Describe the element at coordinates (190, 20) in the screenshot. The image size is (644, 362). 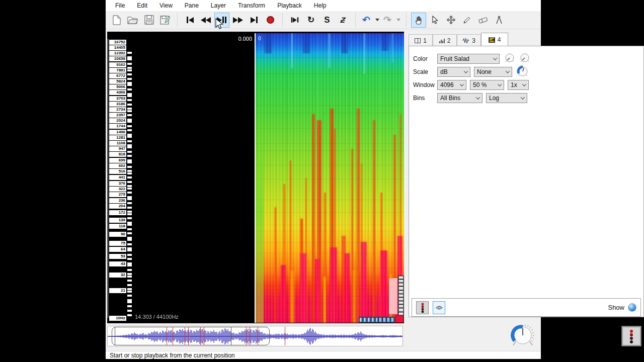
I see `skip-start-button` at that location.